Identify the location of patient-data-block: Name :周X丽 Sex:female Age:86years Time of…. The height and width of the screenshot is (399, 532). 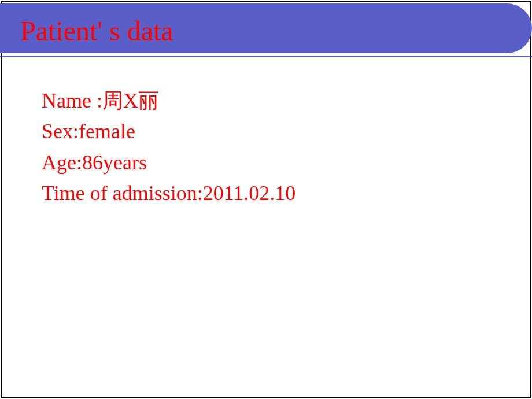
(169, 147).